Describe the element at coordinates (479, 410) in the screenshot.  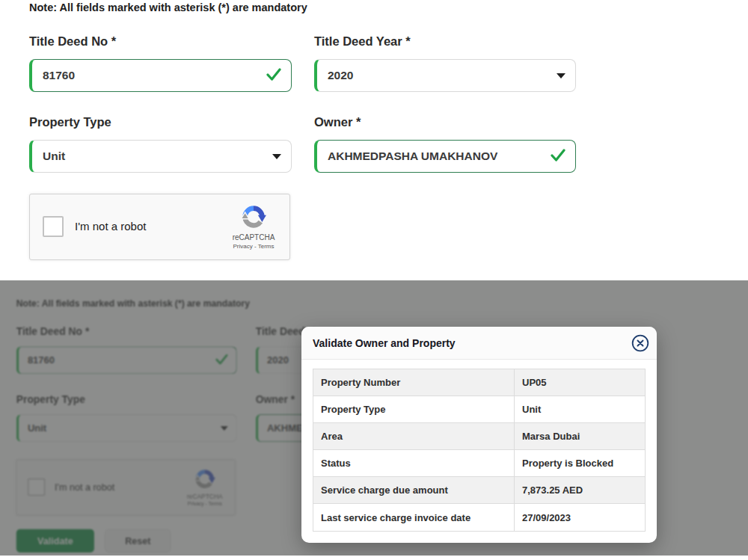
I see `table-row: Property Type Unit` at that location.